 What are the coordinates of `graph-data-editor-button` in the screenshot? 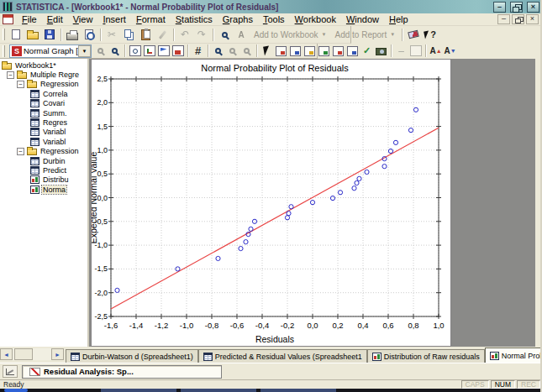 It's located at (178, 51).